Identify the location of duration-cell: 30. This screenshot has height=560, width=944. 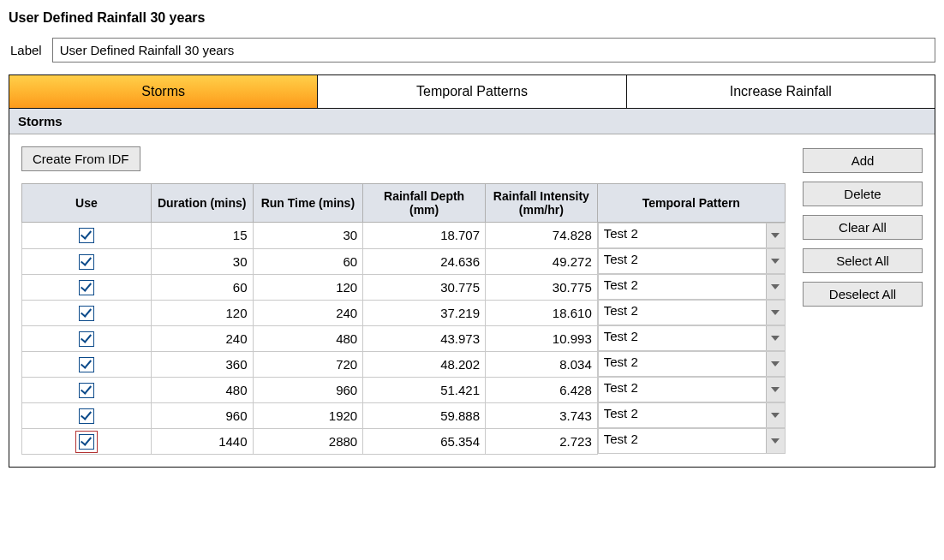
(202, 261).